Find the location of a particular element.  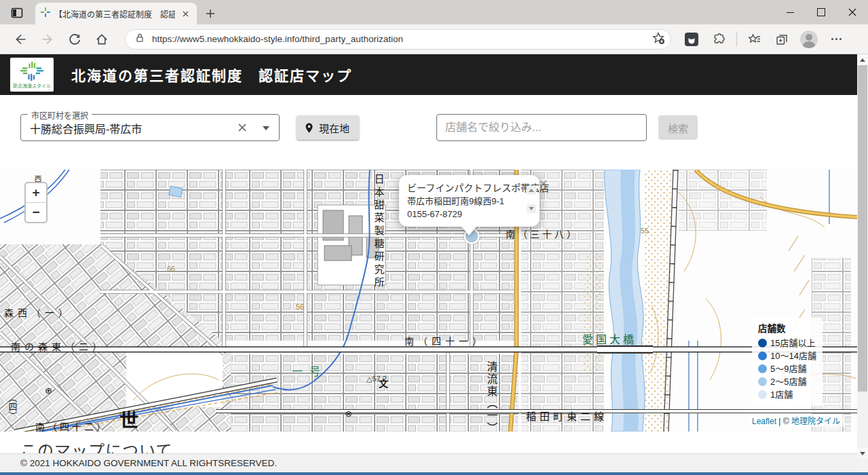

legend-item: 1店舗 is located at coordinates (787, 395).